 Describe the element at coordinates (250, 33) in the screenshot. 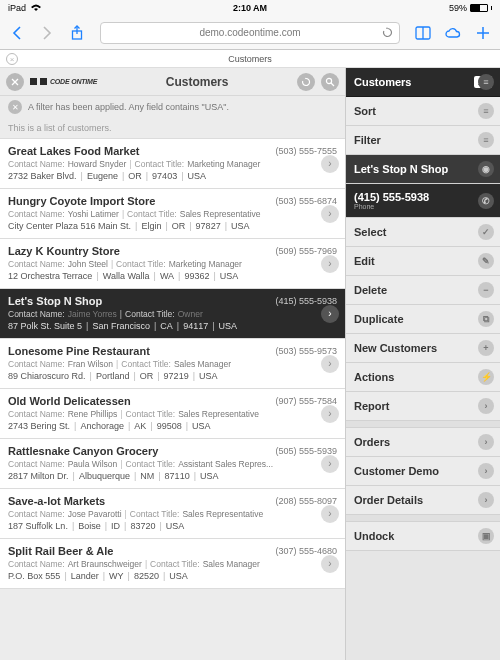

I see `browser-toolbar: demo.codeontime.com` at that location.